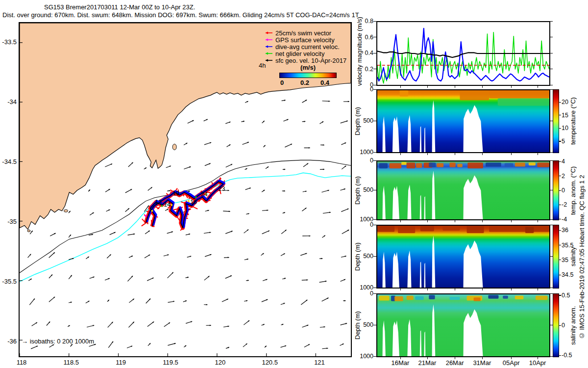 This screenshot has width=588, height=368. What do you see at coordinates (8, 102) in the screenshot?
I see `map-y-tick: -34` at bounding box center [8, 102].